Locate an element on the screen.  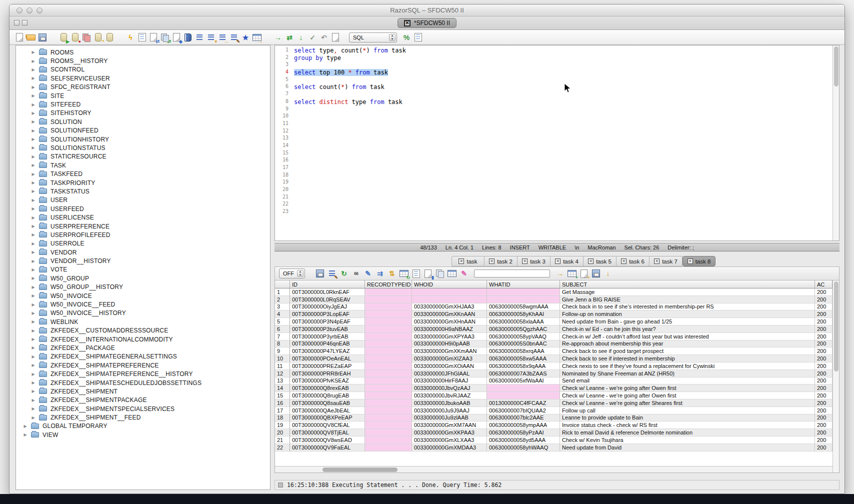
open-file-icon is located at coordinates (31, 38).